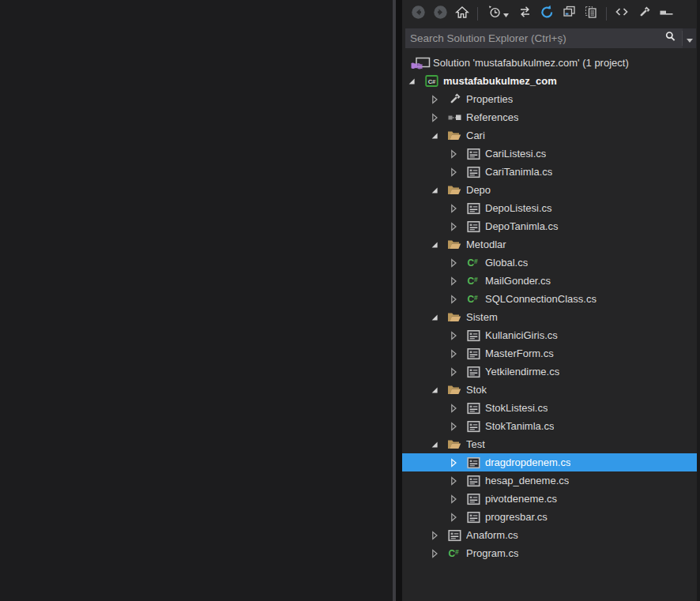 Image resolution: width=700 pixels, height=601 pixels. What do you see at coordinates (550, 371) in the screenshot?
I see `tree-item-yetkilendirme-cs: Yetkilendirme.cs` at bounding box center [550, 371].